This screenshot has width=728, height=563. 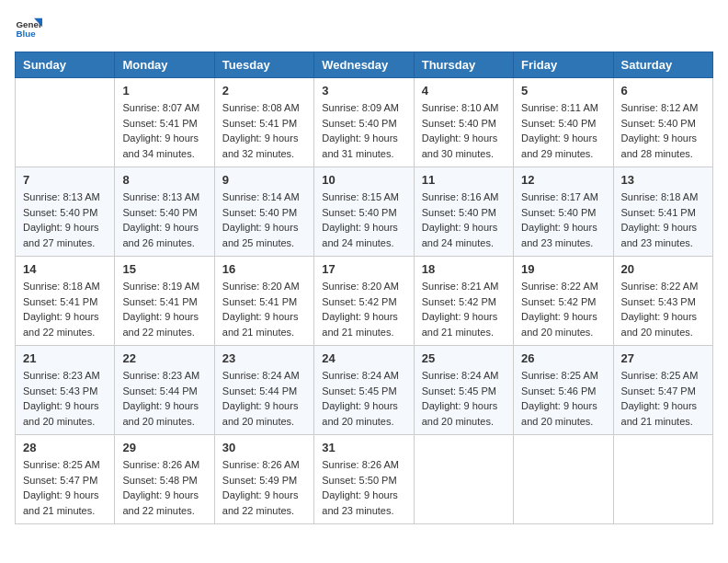 I want to click on day-cell: 21Sunrise: 8:23 AMSunset: 5:43 PMDayligh…, so click(x=65, y=390).